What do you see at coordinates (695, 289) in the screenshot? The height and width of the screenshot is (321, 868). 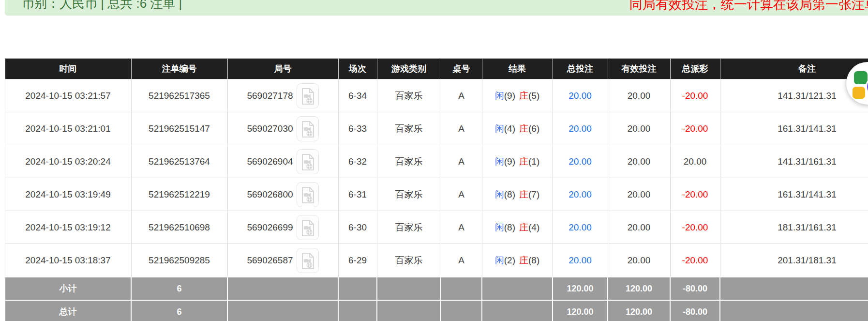 I see `subtotal-payout: -80.00` at bounding box center [695, 289].